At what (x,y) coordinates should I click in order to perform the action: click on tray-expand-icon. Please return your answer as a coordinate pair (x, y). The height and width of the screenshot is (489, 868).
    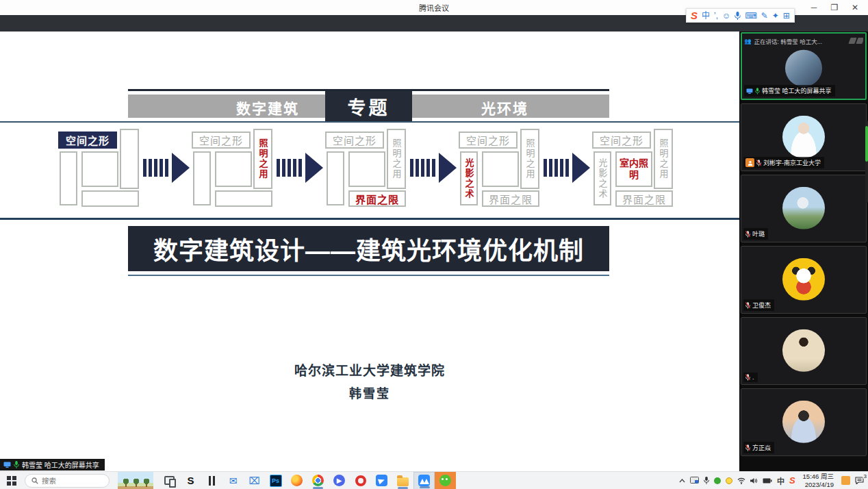
    Looking at the image, I should click on (682, 481).